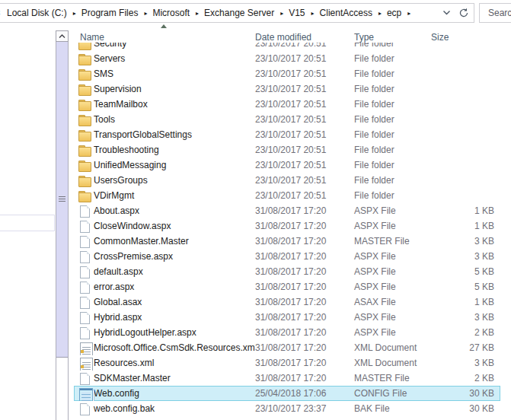 This screenshot has width=511, height=420. Describe the element at coordinates (62, 225) in the screenshot. I see `nav-scrollbar` at that location.